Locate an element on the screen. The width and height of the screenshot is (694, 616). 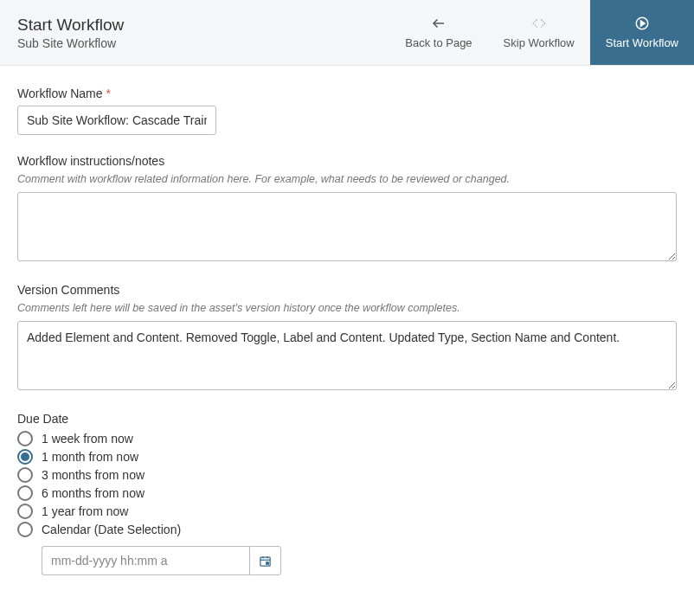
due-date-option-1year: 1 year from now is located at coordinates (347, 511).